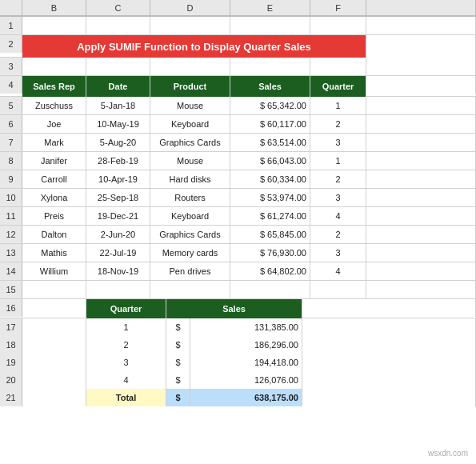 The height and width of the screenshot is (464, 476). What do you see at coordinates (190, 253) in the screenshot?
I see `cell-product-13: Memory cards` at bounding box center [190, 253].